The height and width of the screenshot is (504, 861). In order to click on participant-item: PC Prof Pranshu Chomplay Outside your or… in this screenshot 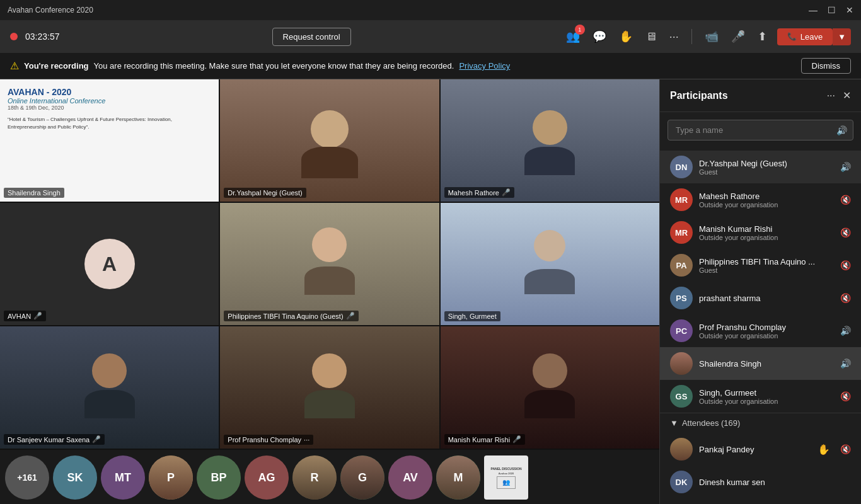, I will do `click(760, 331)`.